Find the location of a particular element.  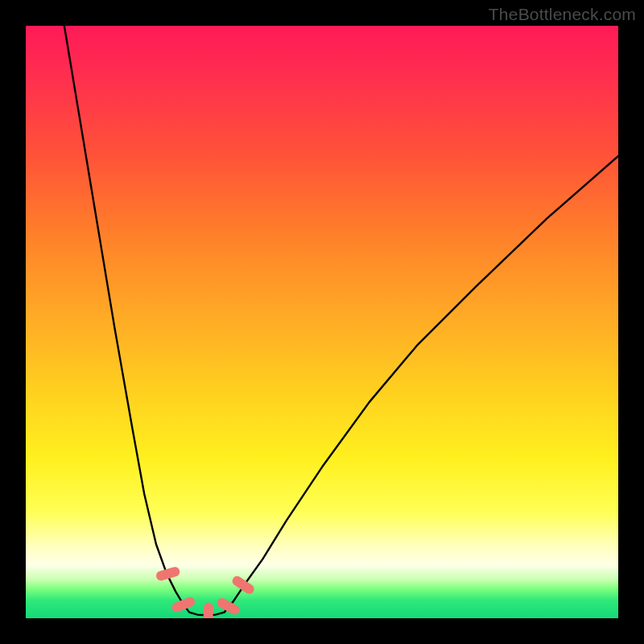

valley-marker is located at coordinates (208, 610).